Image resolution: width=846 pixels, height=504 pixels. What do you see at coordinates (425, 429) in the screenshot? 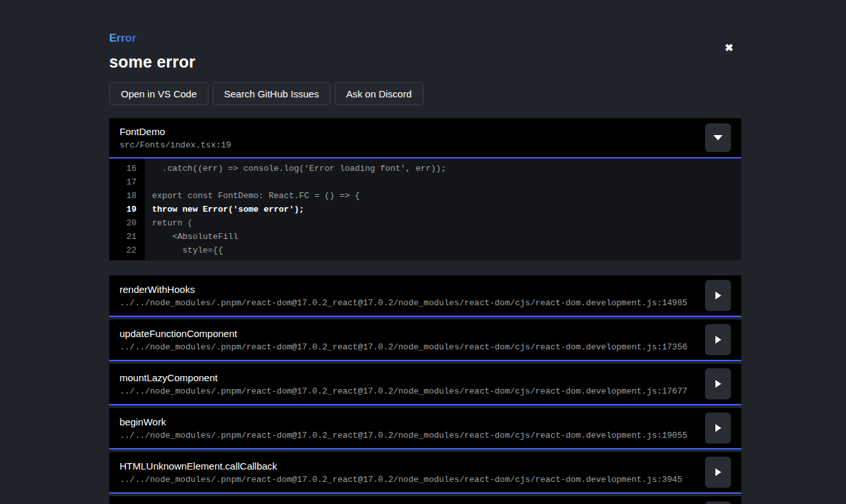
I see `stack-frame: beginWork ../../node_modules/.pnpm/react…` at bounding box center [425, 429].